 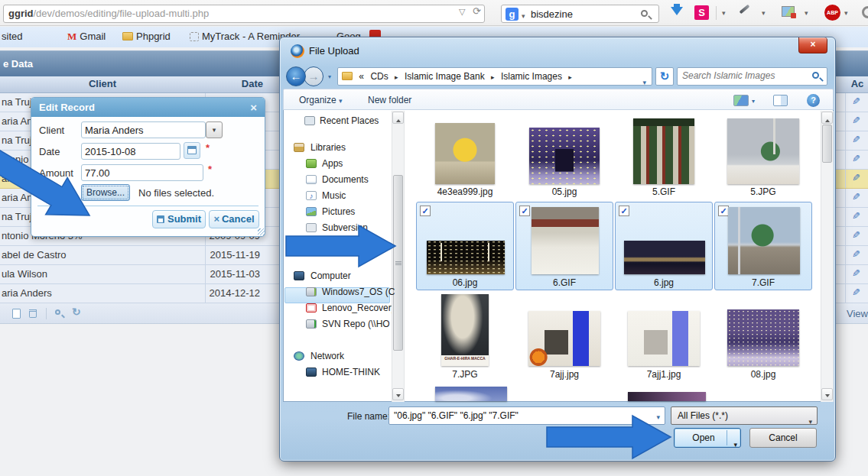 I want to click on close-icon: ×, so click(x=254, y=107).